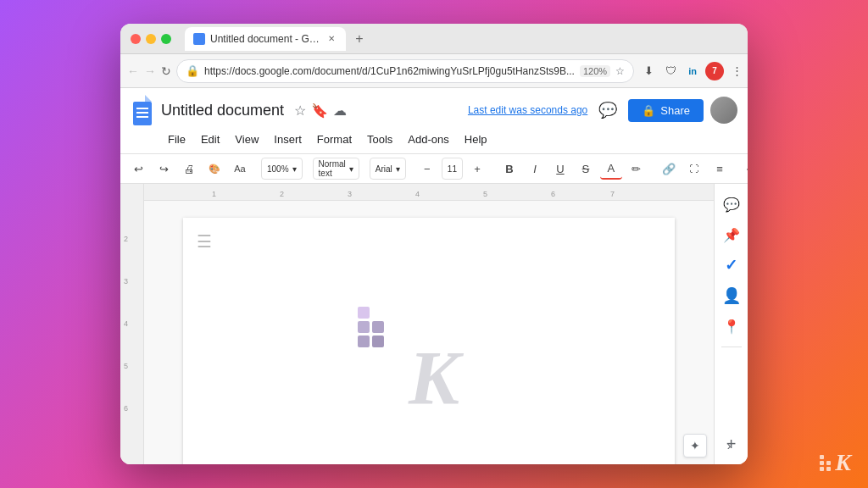  Describe the element at coordinates (693, 71) in the screenshot. I see `browser-icons: ⬇ 🛡 in 7 ⋮` at that location.